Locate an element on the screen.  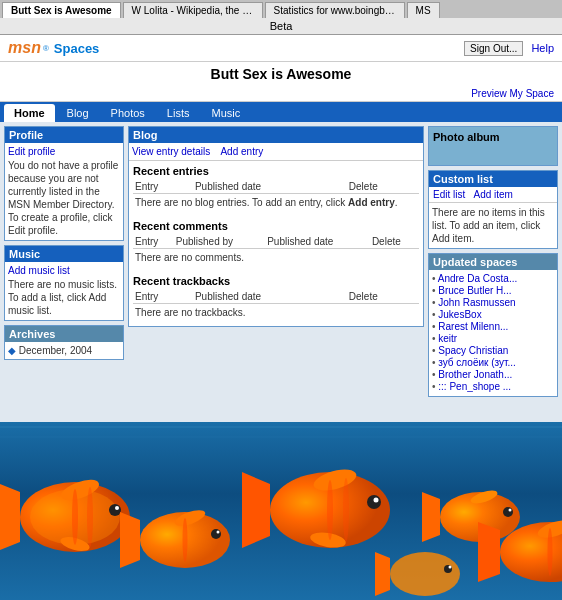
custom-list-header: Custom list is located at coordinates (493, 179).